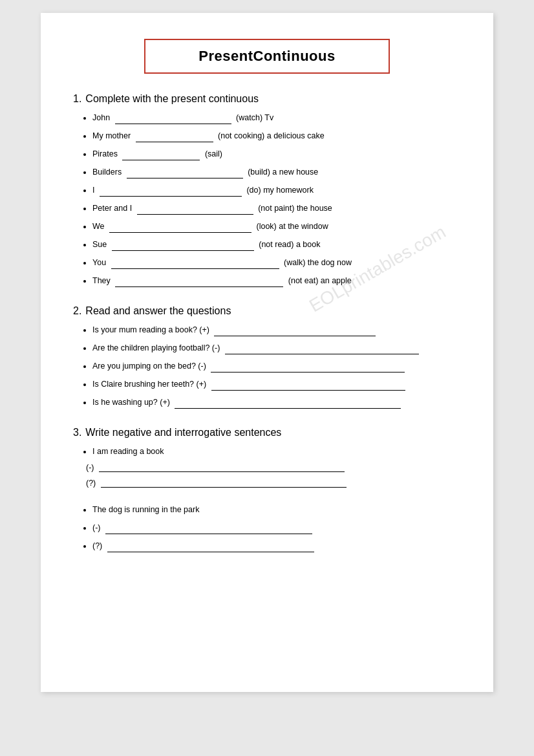 This screenshot has height=756, width=534. Describe the element at coordinates (277, 281) in the screenshot. I see `list-item: They (not eat) an apple` at that location.